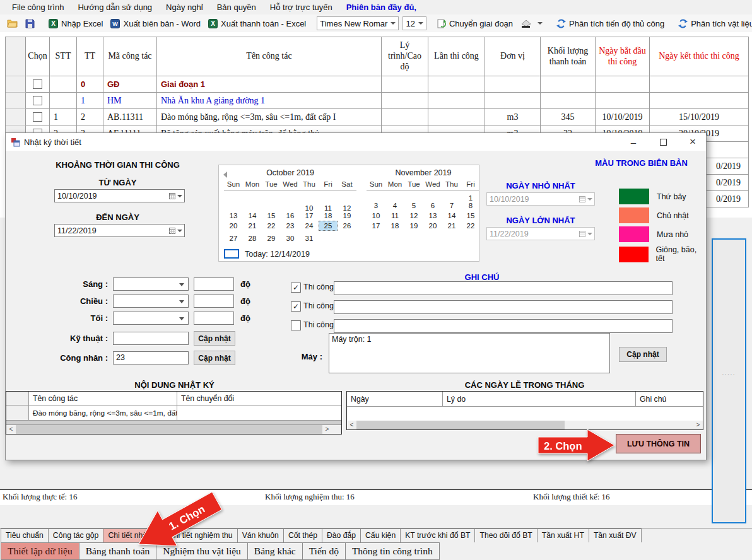 The width and height of the screenshot is (752, 560). What do you see at coordinates (539, 399) in the screenshot?
I see `column-header: Lý do` at bounding box center [539, 399].